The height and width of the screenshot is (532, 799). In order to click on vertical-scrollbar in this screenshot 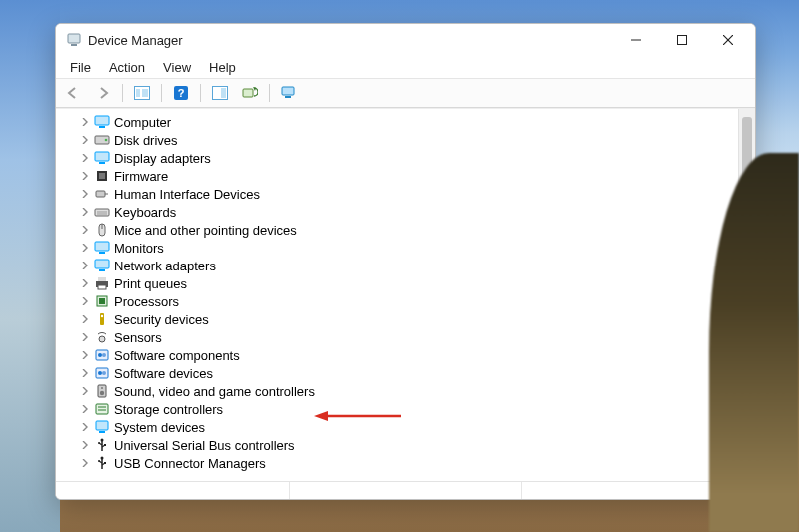, I will do `click(747, 295)`.